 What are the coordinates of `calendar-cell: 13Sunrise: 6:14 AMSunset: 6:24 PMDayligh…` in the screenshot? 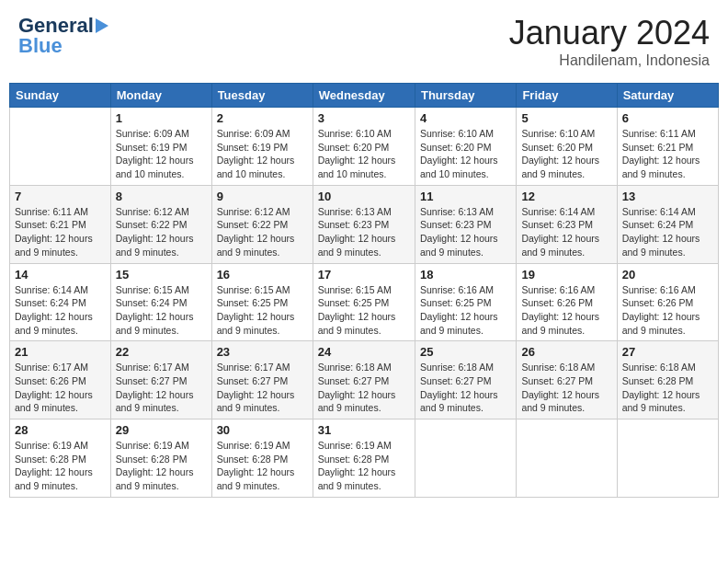 It's located at (667, 224).